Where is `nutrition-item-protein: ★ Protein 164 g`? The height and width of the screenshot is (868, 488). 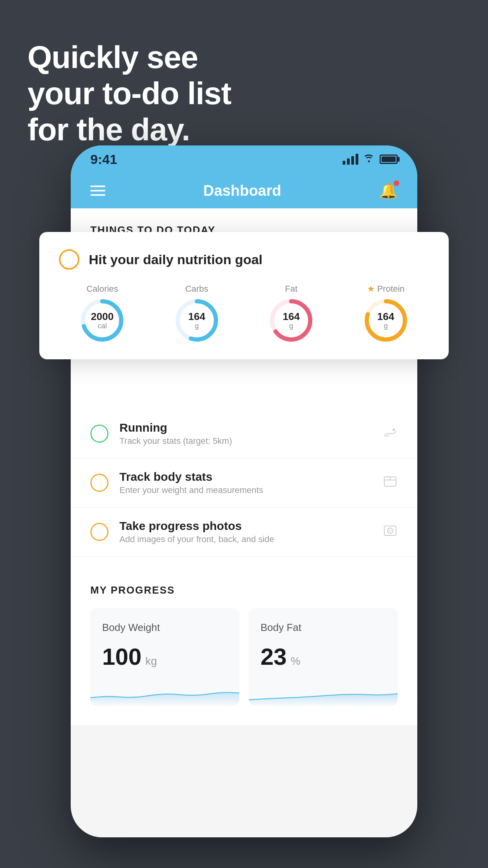
nutrition-item-protein: ★ Protein 164 g is located at coordinates (386, 313).